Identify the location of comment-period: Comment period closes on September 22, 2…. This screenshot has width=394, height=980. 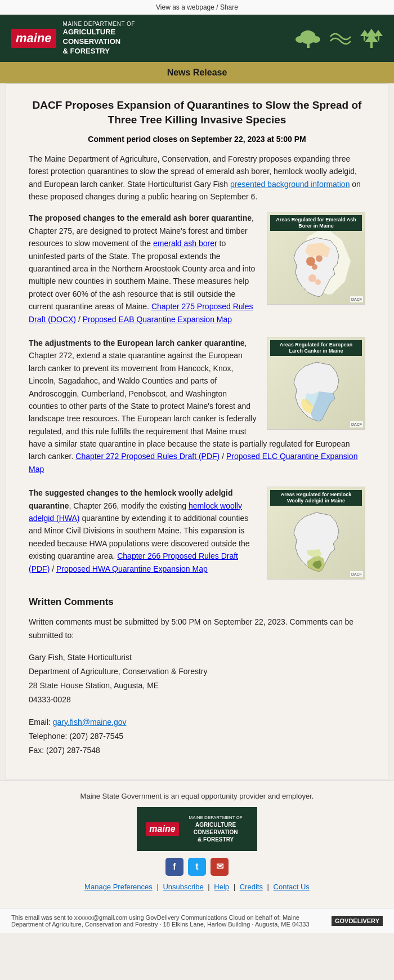
(197, 139).